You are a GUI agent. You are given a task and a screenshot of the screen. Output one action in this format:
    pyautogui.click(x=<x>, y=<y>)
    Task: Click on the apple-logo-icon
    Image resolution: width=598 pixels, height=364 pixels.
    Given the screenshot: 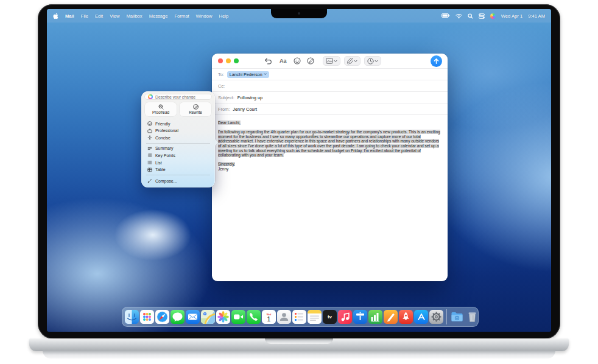 What is the action you would take?
    pyautogui.click(x=56, y=16)
    